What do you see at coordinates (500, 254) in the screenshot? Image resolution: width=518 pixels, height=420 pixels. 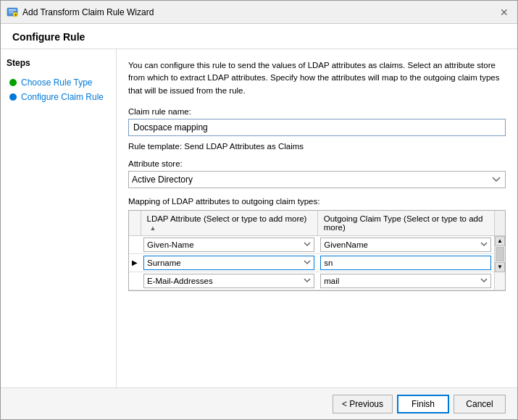 I see `scroll-thumb` at bounding box center [500, 254].